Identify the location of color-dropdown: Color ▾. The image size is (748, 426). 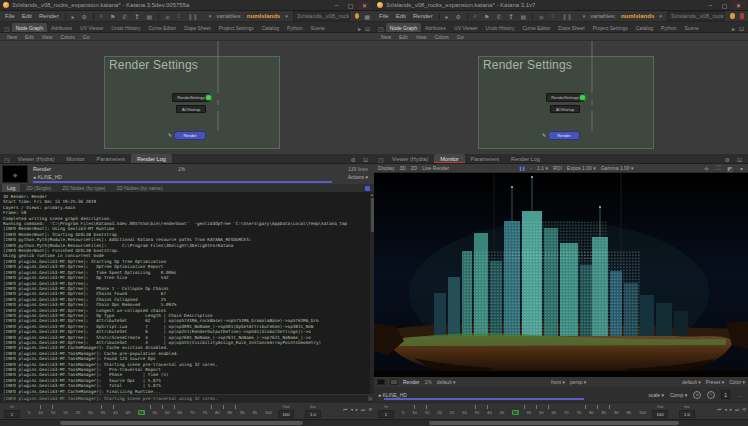
(737, 382).